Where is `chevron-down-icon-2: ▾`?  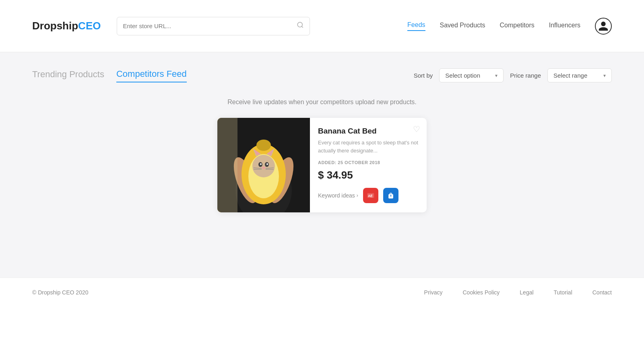 chevron-down-icon-2: ▾ is located at coordinates (605, 76).